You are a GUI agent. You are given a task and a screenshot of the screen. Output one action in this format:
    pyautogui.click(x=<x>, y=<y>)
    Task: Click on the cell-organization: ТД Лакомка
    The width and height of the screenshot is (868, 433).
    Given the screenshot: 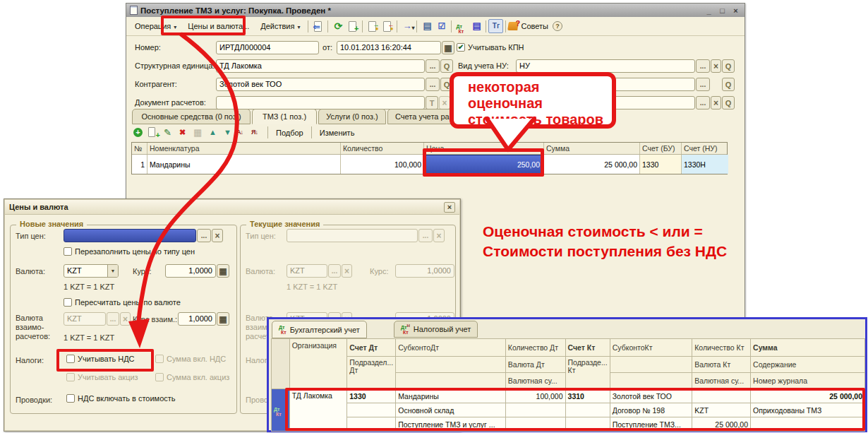 What is the action you would take?
    pyautogui.click(x=318, y=410)
    